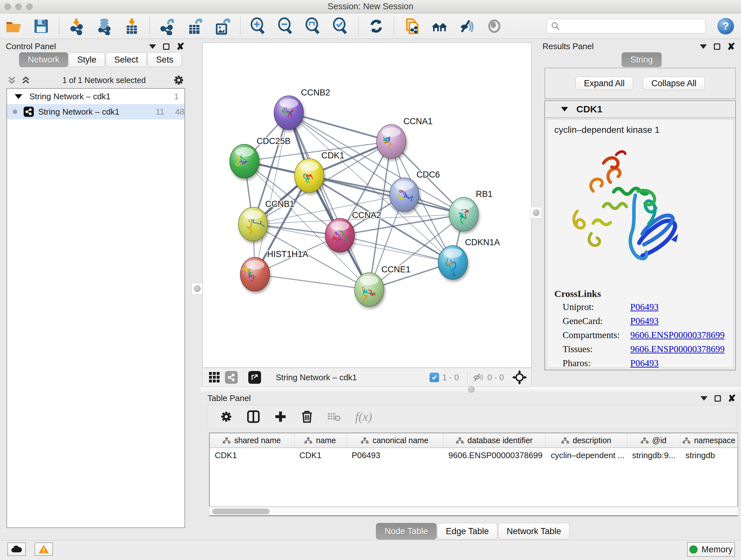 Image resolution: width=741 pixels, height=560 pixels. What do you see at coordinates (604, 83) in the screenshot?
I see `expand-all-button: Expand All` at bounding box center [604, 83].